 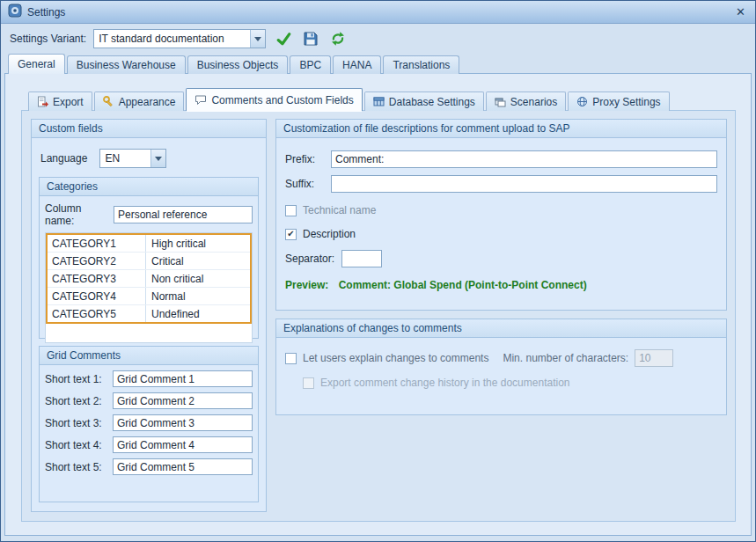 I want to click on titlebar: Settings ✕, so click(x=378, y=12).